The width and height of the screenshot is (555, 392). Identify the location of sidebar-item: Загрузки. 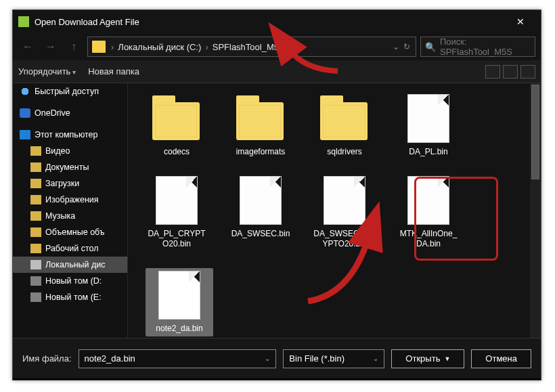
(70, 183).